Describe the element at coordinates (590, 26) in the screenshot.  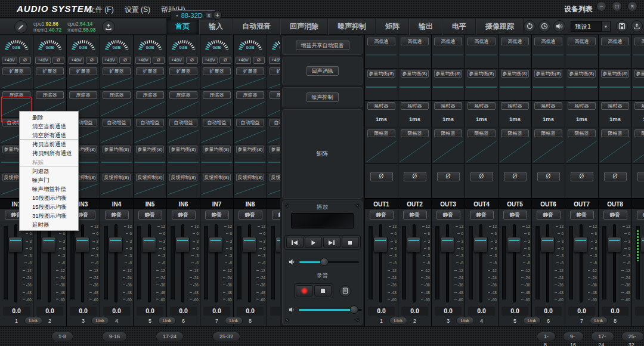
I see `preset-select: 预设1 ▼` at that location.